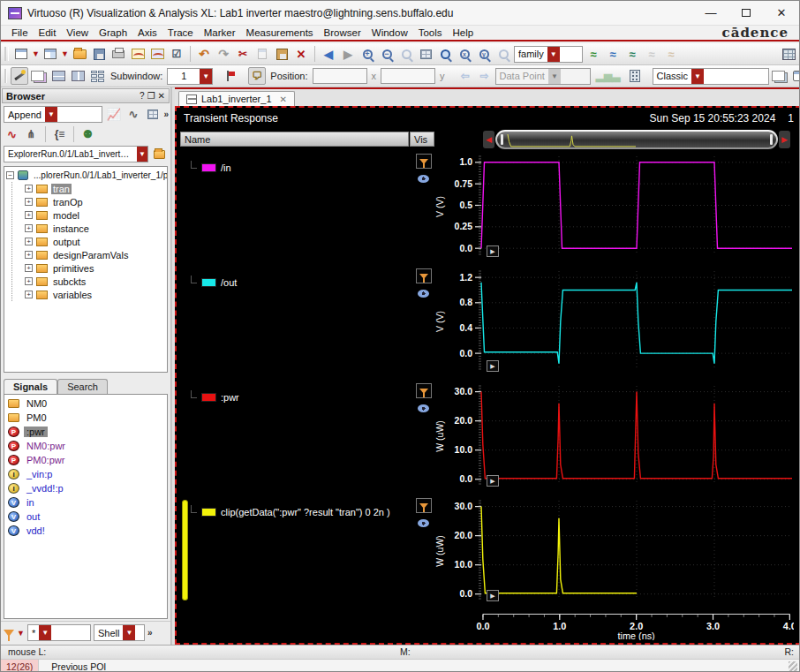  Describe the element at coordinates (129, 632) in the screenshot. I see `shell-dropdown-icon: ▼` at that location.